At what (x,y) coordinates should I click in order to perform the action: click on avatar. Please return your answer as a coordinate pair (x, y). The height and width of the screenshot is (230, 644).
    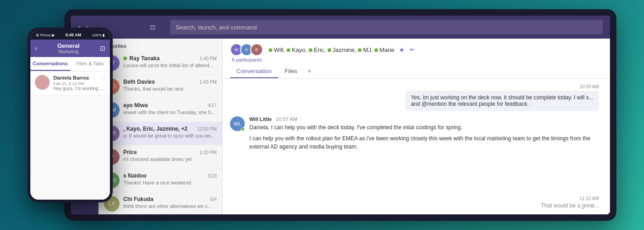
    Looking at the image, I should click on (42, 82).